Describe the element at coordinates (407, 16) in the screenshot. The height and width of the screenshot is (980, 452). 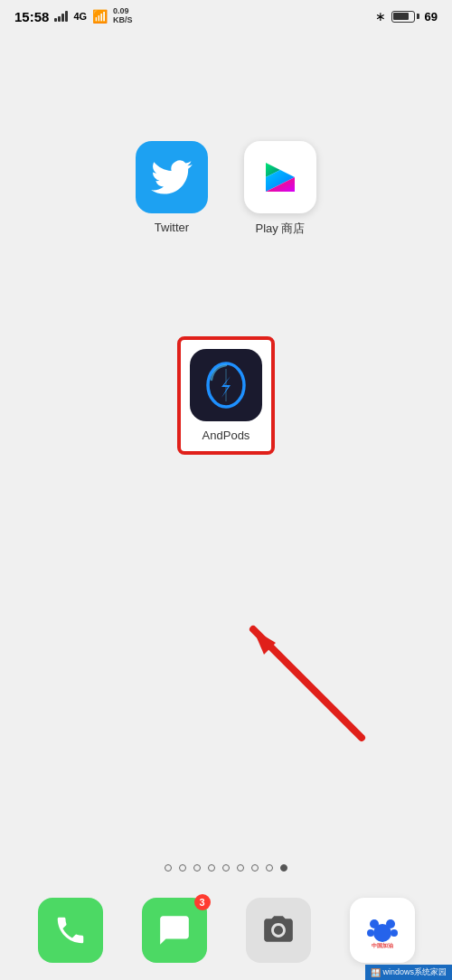
I see `status-right: ∗ 69` at that location.